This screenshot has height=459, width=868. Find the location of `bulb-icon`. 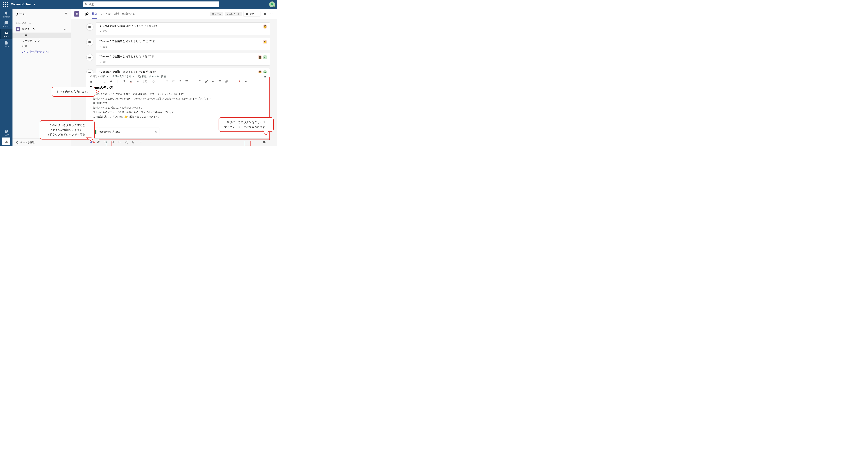

bulb-icon is located at coordinates (133, 142).